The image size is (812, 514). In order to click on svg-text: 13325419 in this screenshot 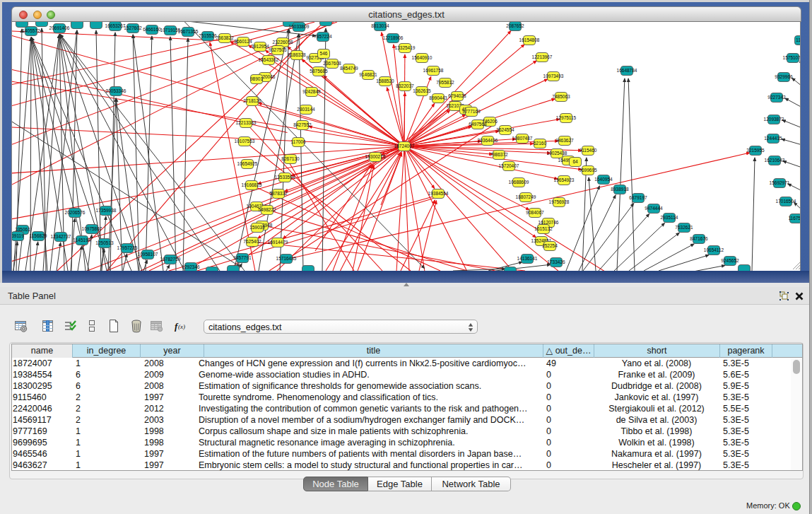, I will do `click(406, 48)`.